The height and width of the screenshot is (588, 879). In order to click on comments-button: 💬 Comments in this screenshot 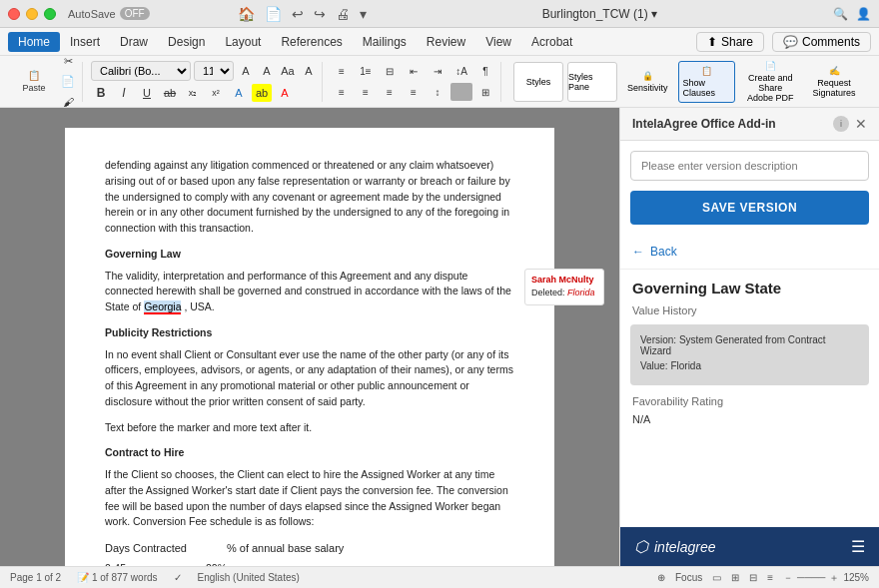, I will do `click(821, 42)`.